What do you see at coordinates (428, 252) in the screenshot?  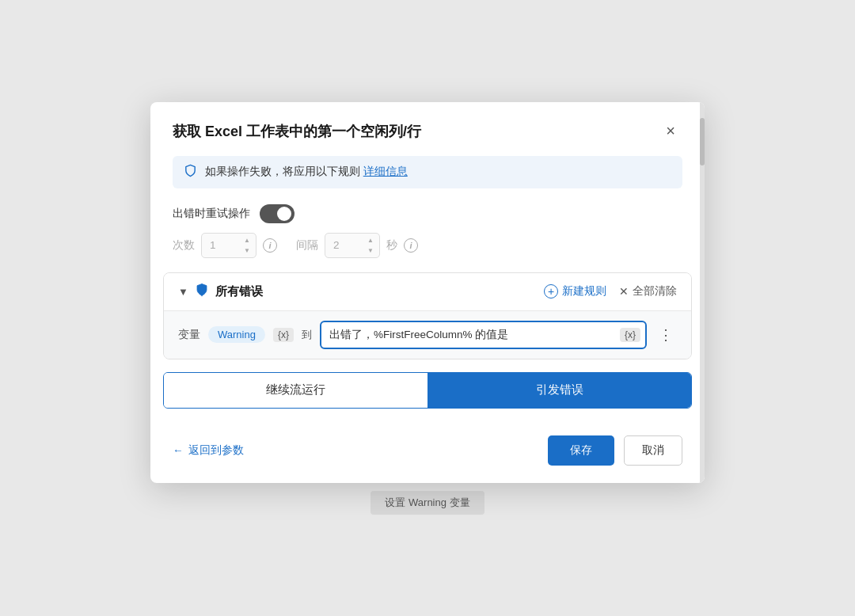 I see `fields-row: 次数 ▲ ▼ i 间隔 ▲ ▼` at bounding box center [428, 252].